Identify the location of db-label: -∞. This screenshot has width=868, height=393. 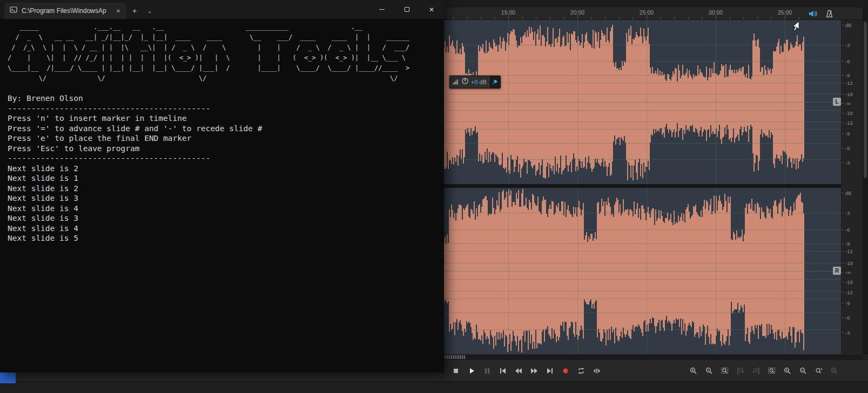
(848, 104).